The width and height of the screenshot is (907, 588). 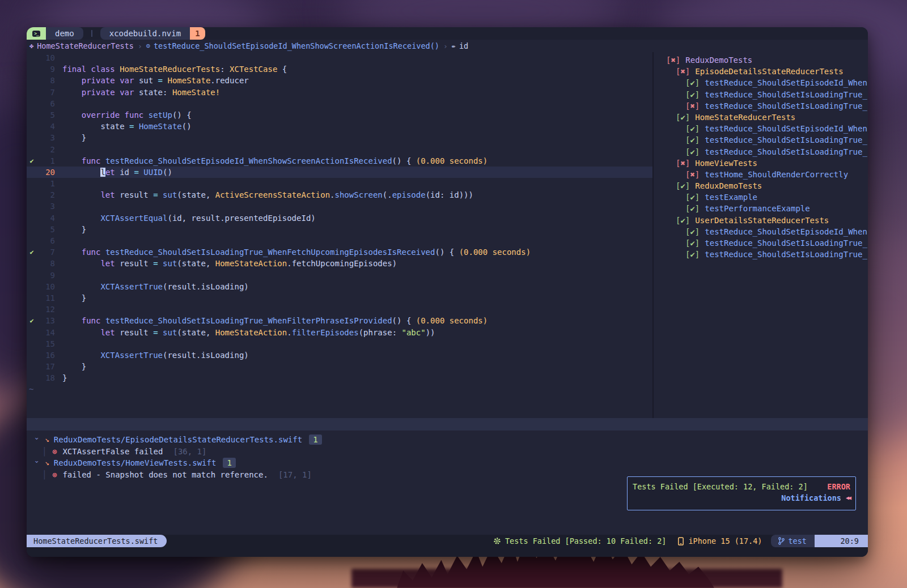 What do you see at coordinates (761, 197) in the screenshot?
I see `test-item: [✔]testExample` at bounding box center [761, 197].